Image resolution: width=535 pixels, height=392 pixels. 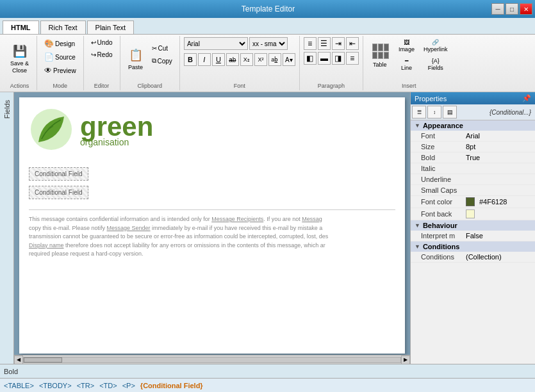 What do you see at coordinates (19, 360) in the screenshot?
I see `scroll-left-button: ◀` at bounding box center [19, 360].